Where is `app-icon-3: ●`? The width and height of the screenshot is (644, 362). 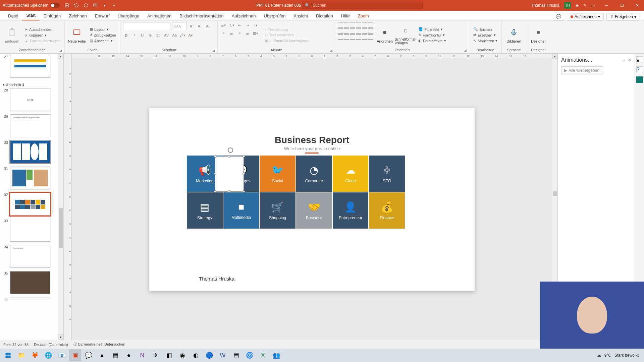
app-icon-3: ● is located at coordinates (129, 355).